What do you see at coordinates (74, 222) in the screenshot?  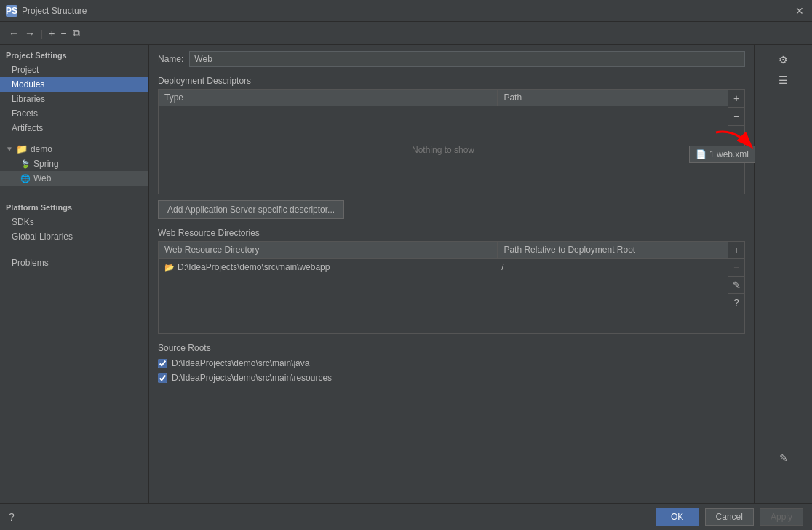 I see `sidebar-item-sdks: SDKs` at bounding box center [74, 222].